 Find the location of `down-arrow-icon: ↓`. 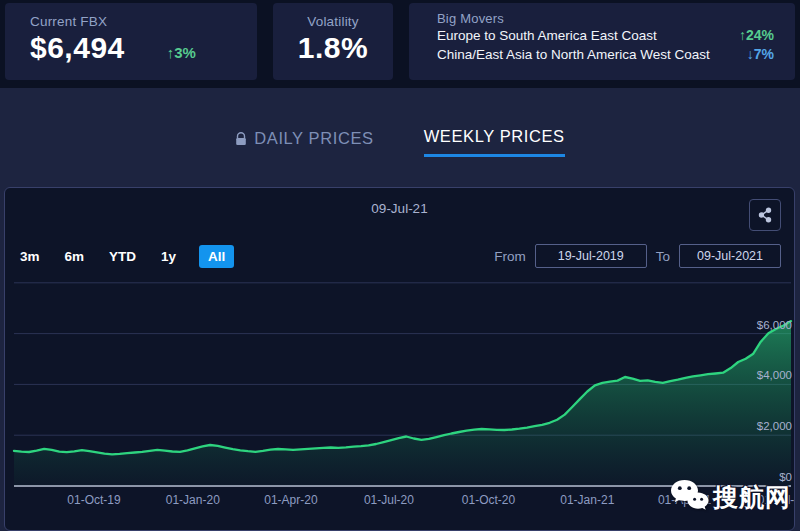

down-arrow-icon: ↓ is located at coordinates (750, 54).